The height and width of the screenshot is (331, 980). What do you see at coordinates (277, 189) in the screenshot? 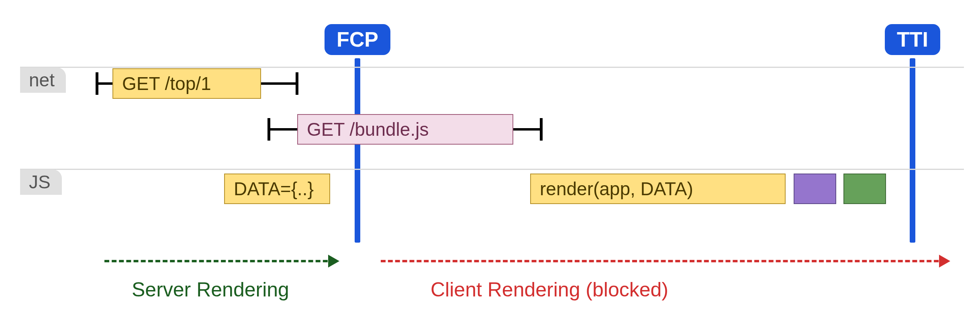
I see `task-data: DATA={..}` at bounding box center [277, 189].